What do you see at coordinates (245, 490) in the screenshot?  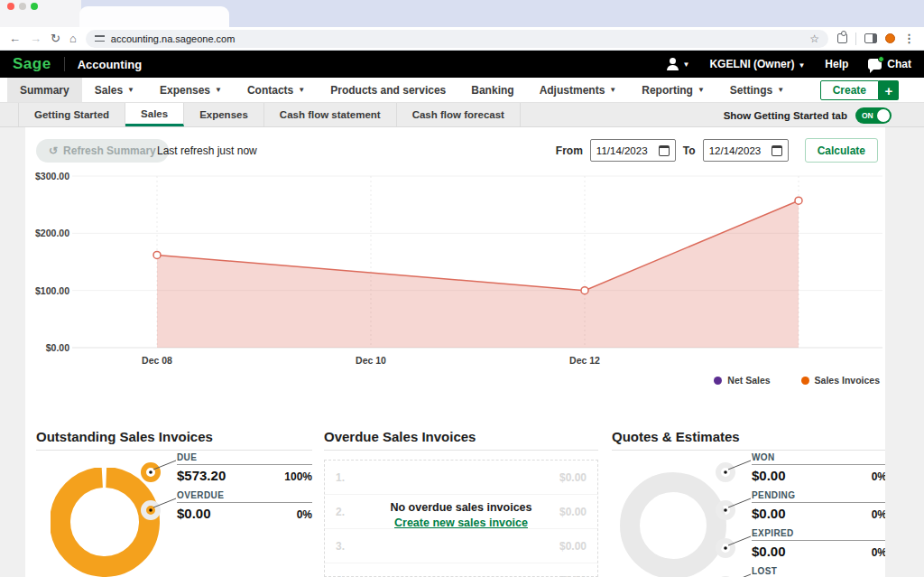 I see `outstanding-legend: DUE $573.20 100% OVERDUE $0.00 0%` at bounding box center [245, 490].